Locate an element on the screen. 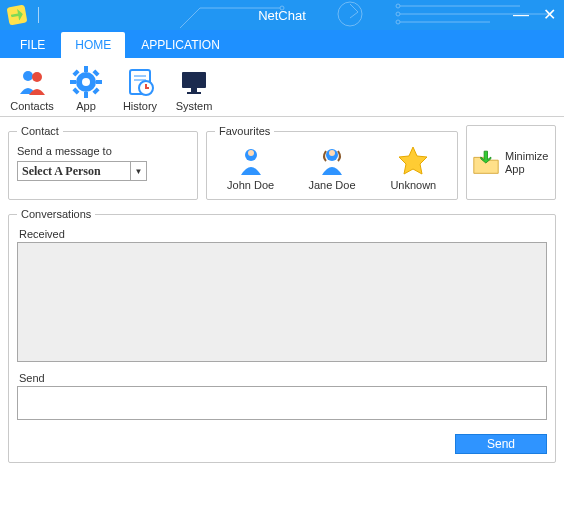  ribbon-app: App is located at coordinates (86, 89).